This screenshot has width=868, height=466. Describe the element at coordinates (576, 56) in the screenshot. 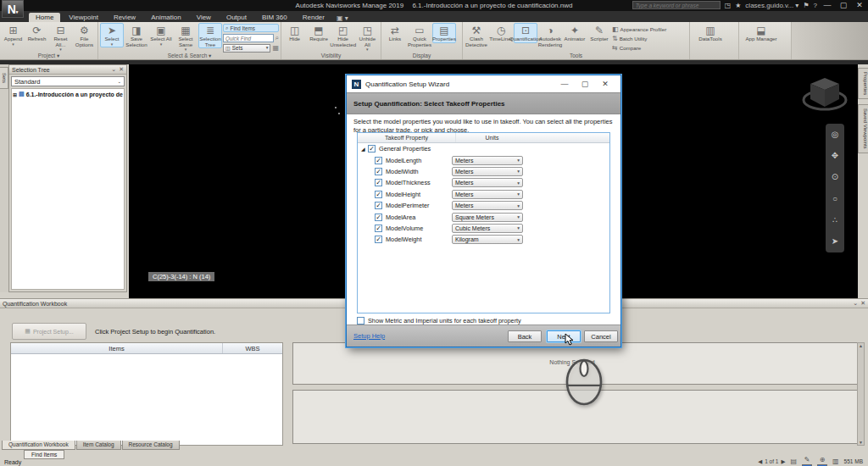

I see `tools-group-label: Tools` at that location.